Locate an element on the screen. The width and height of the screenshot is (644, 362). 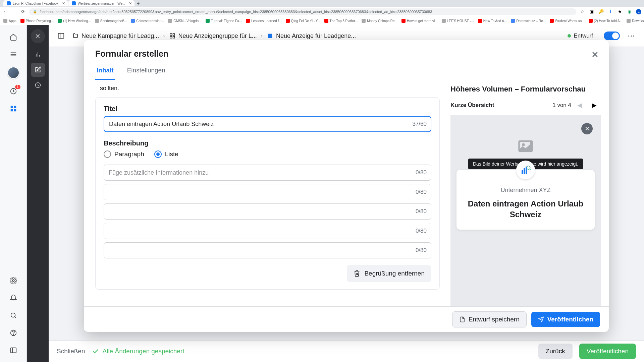
browser-tab-active: Werbeanzeigenmanager - We... ✕ is located at coordinates (101, 3).